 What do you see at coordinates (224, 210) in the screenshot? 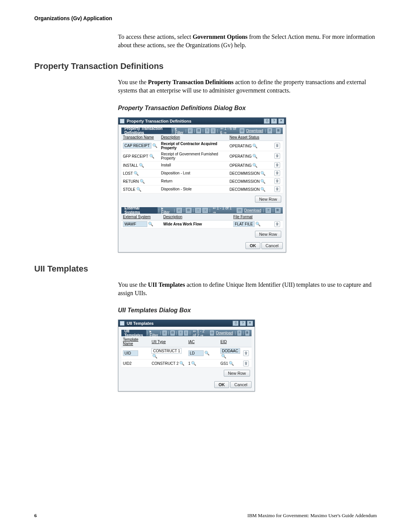
I see `page-range-ext: ⇐ 1 - 1 of 1 ⇒` at bounding box center [224, 210].